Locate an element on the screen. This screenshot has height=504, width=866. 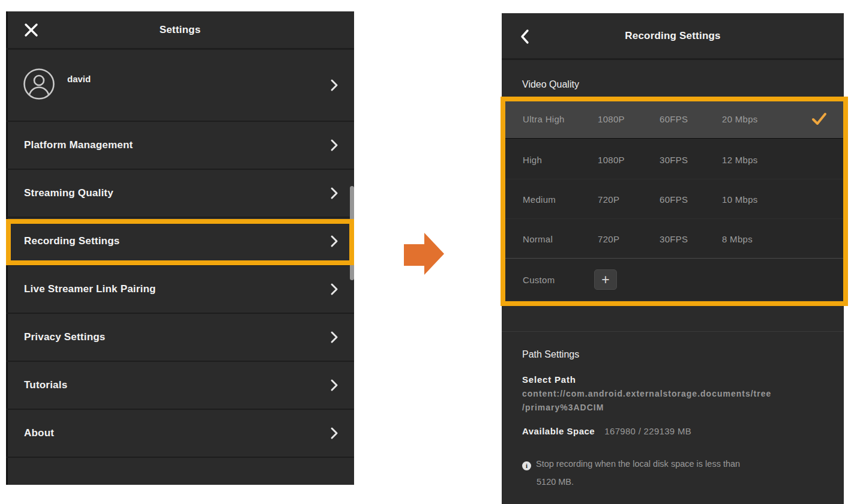
close-icon is located at coordinates (31, 30).